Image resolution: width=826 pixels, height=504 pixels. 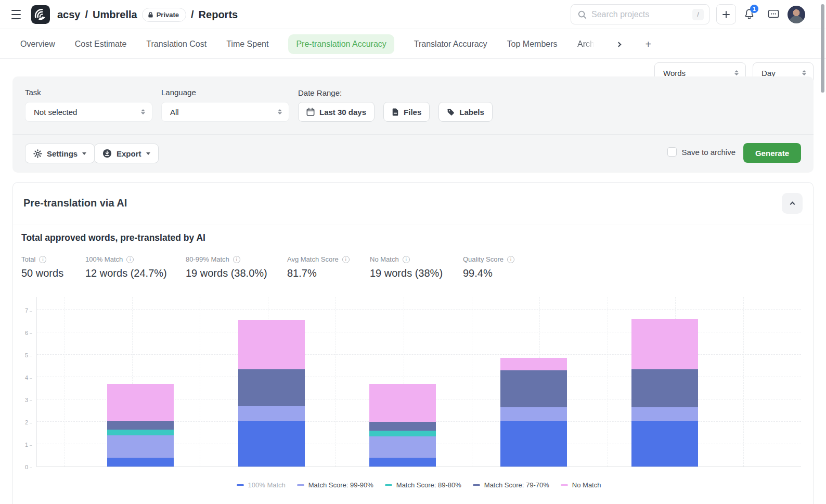 I want to click on stat-label: Avg Match Score, so click(x=313, y=259).